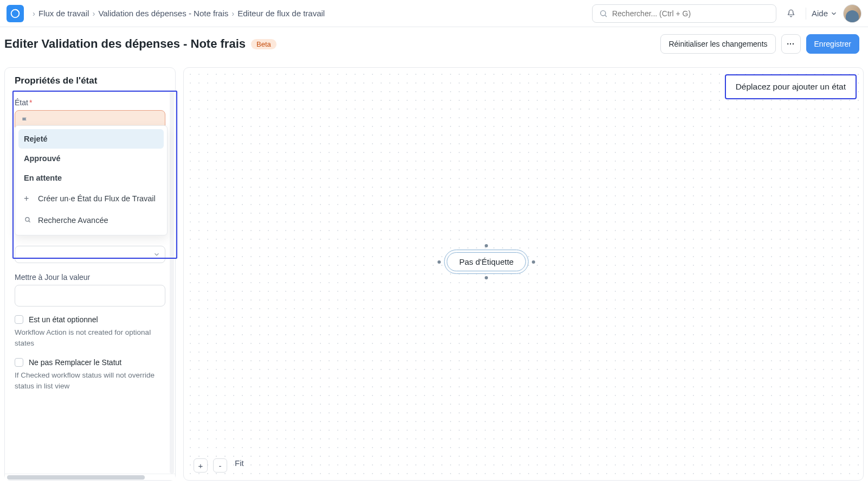  Describe the element at coordinates (220, 465) in the screenshot. I see `zoom-controls: + - Fit` at that location.